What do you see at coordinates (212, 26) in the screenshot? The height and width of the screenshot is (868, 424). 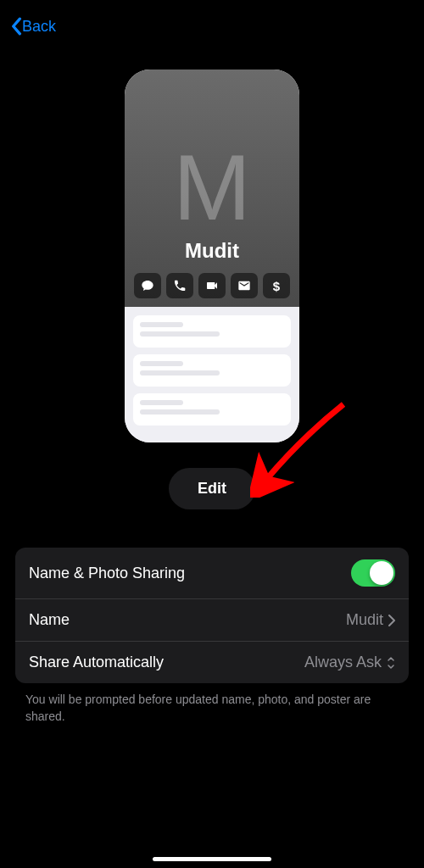 I see `nav-bar: Back` at bounding box center [212, 26].